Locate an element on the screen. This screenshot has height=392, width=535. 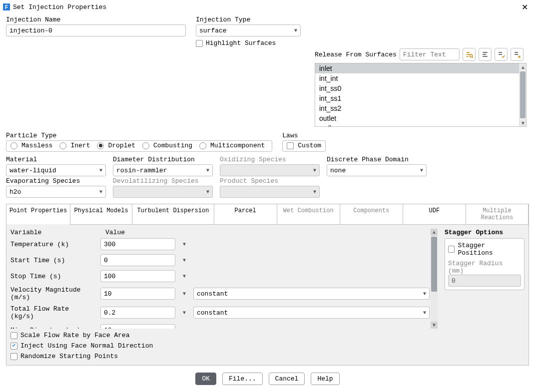
diameter-distribution-select: rosin-rammler▼ is located at coordinates (163, 170).